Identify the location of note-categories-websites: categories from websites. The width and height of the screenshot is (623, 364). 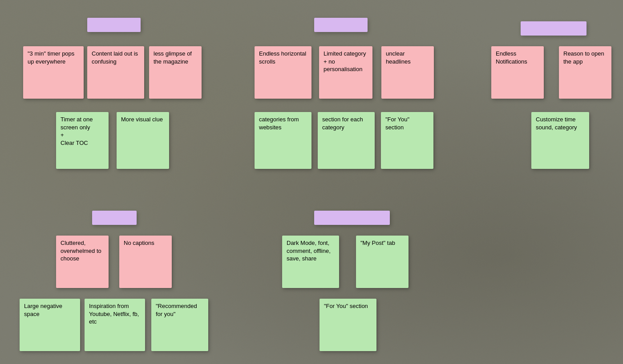
(283, 140).